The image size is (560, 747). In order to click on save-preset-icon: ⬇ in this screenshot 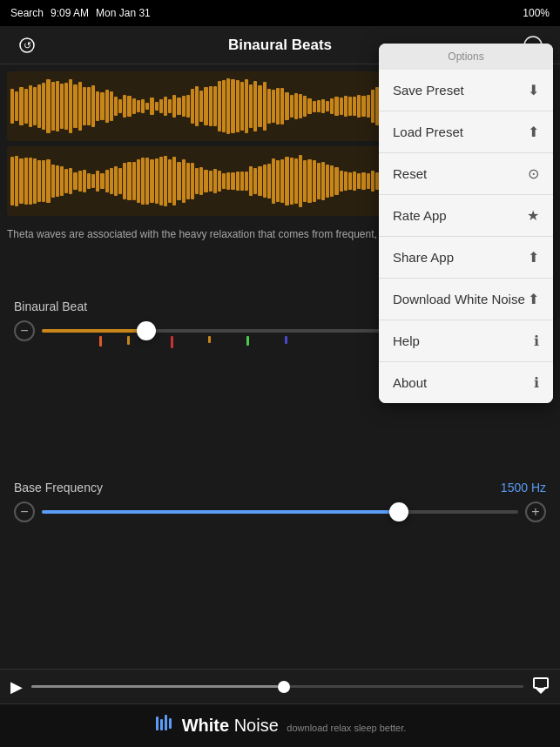, I will do `click(533, 91)`.